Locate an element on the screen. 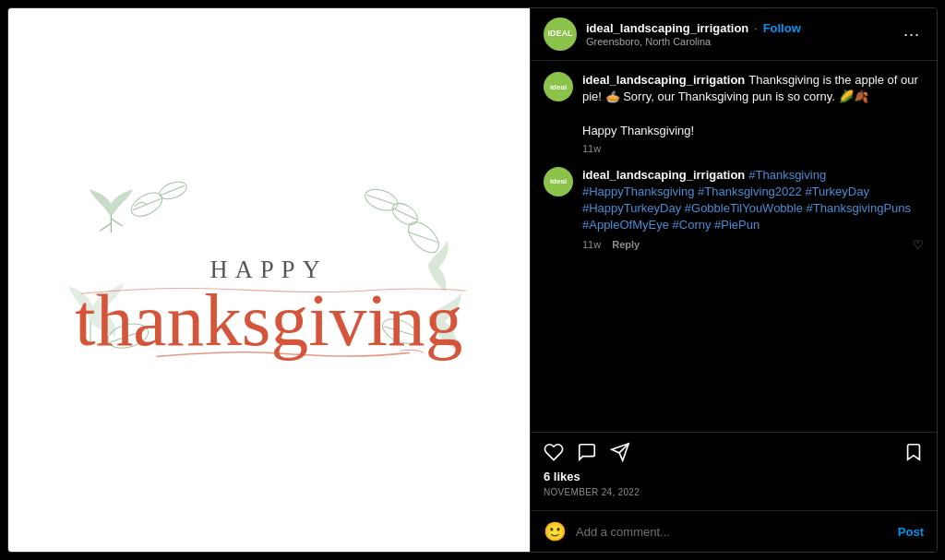 The width and height of the screenshot is (945, 560). comment-item: ideal ideal_landscaping_irrigationThanks… is located at coordinates (734, 113).